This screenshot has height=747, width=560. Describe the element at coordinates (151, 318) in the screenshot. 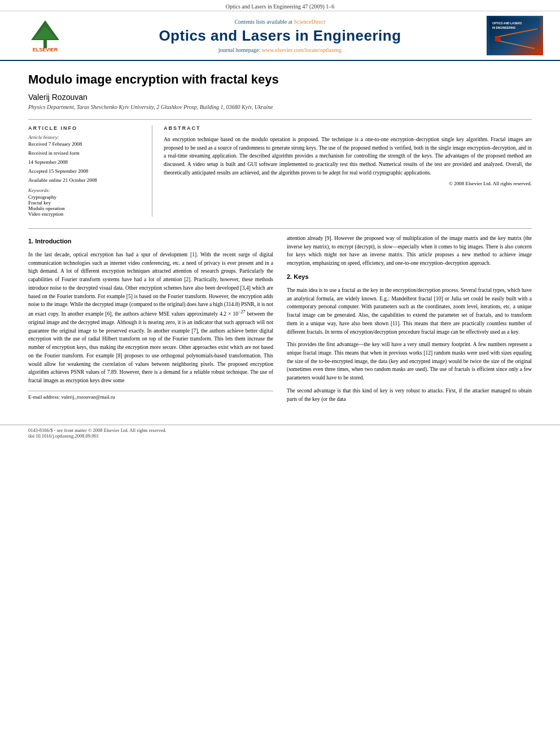

I see `section1-paragraph: In the last decade, optical encryption h…` at that location.